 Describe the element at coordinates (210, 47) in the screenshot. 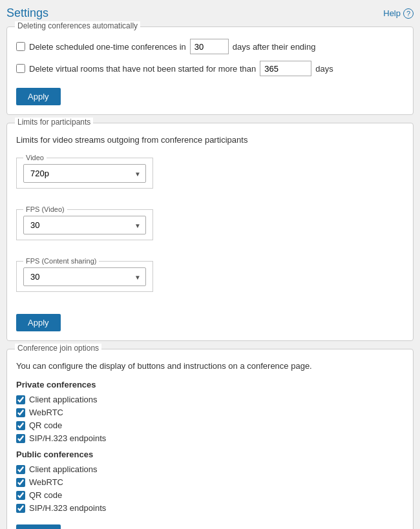

I see `delete-scheduled-row: Delete scheduled one-time conferences in…` at that location.